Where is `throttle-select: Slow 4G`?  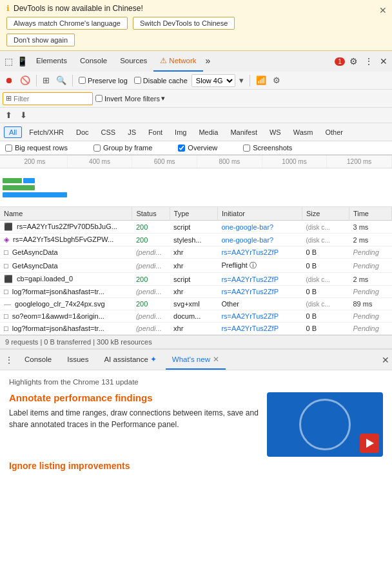 throttle-select: Slow 4G is located at coordinates (213, 81).